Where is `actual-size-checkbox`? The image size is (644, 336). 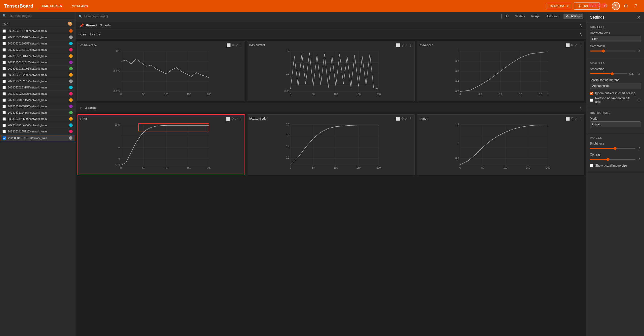
actual-size-checkbox is located at coordinates (592, 166).